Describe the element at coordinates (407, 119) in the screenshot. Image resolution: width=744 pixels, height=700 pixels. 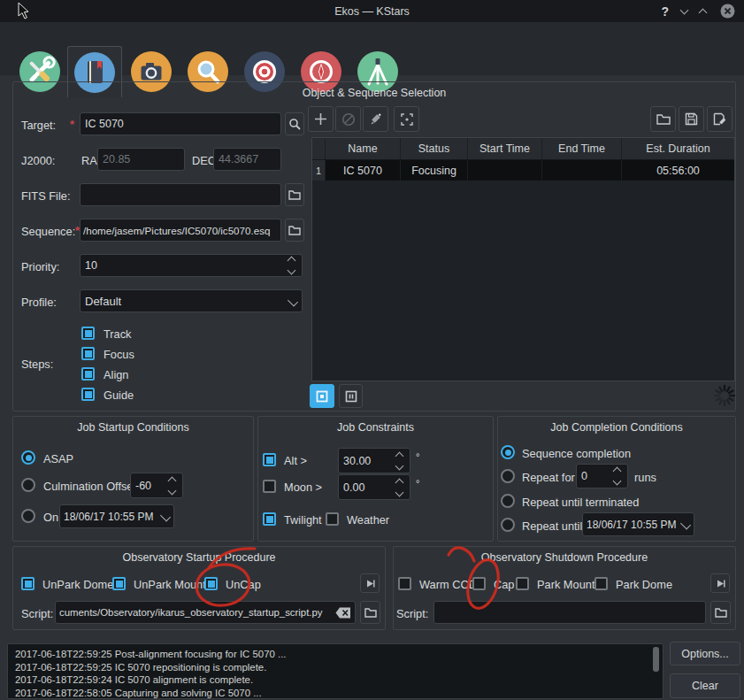
I see `select-frame-button` at that location.